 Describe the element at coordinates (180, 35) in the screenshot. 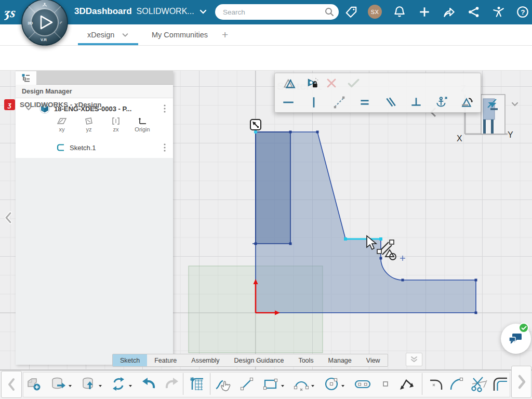

I see `tab-my-communities: My Communities` at that location.